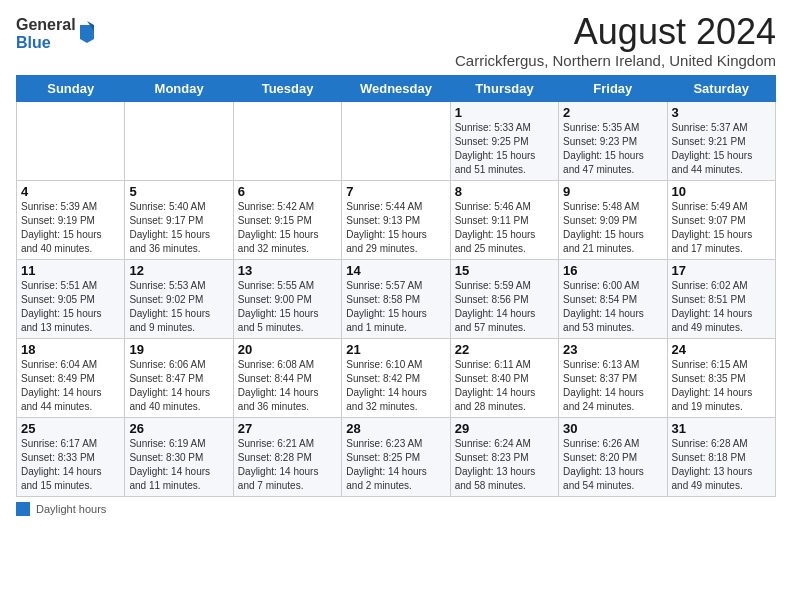  I want to click on day-number: 10, so click(722, 192).